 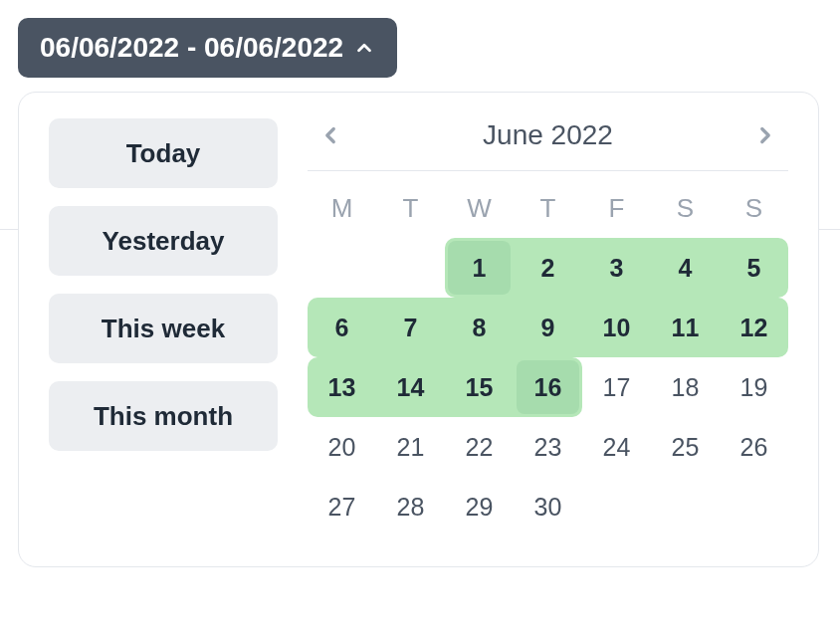 What do you see at coordinates (480, 209) in the screenshot?
I see `weekday-label: W` at bounding box center [480, 209].